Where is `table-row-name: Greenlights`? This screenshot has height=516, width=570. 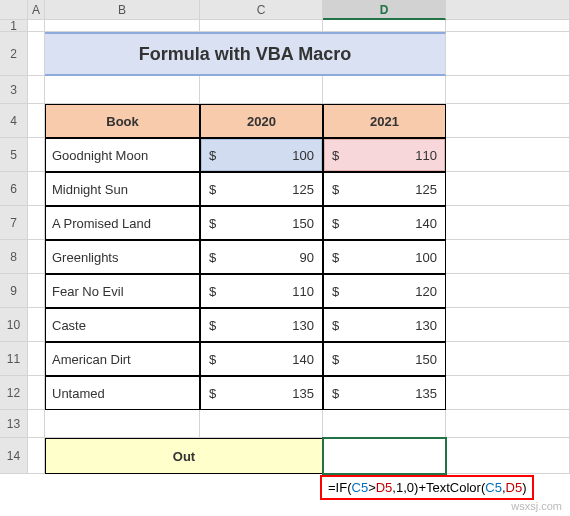 table-row-name: Greenlights is located at coordinates (122, 257).